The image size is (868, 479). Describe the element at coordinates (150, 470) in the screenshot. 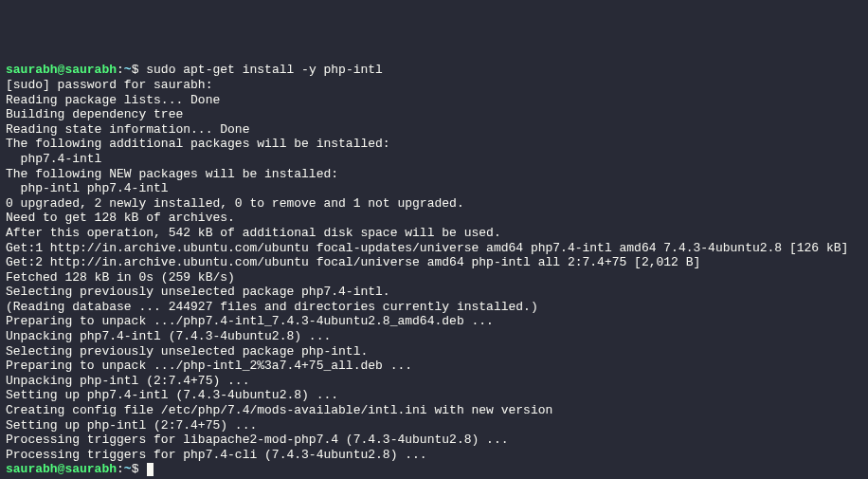

I see `cursor-icon` at that location.